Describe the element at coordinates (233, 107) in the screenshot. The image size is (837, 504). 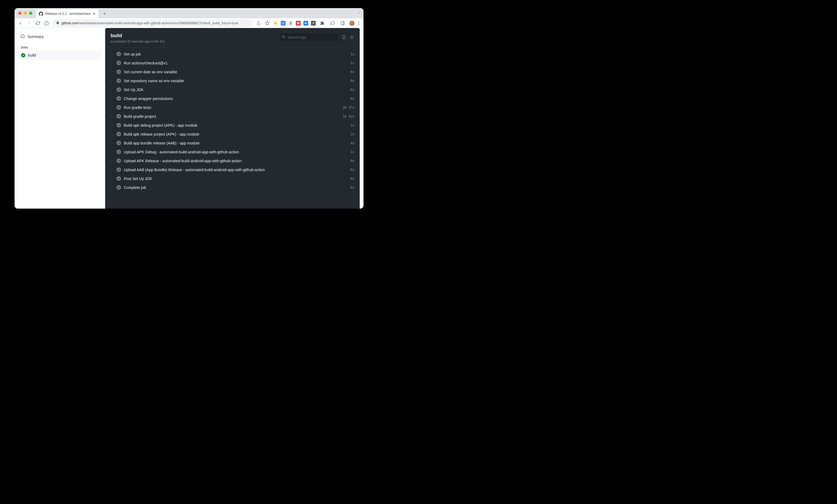
I see `step-name: Run gradle tests` at that location.